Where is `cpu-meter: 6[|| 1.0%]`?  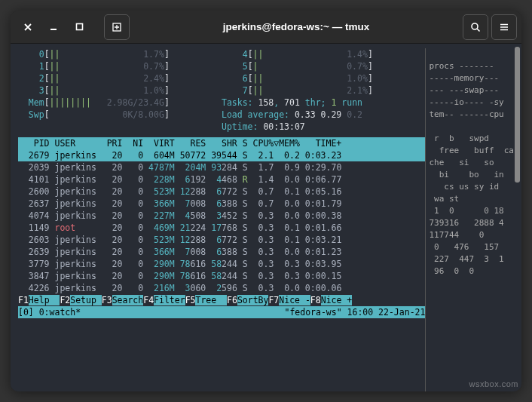 cpu-meter: 6[|| 1.0%] is located at coordinates (323, 78).